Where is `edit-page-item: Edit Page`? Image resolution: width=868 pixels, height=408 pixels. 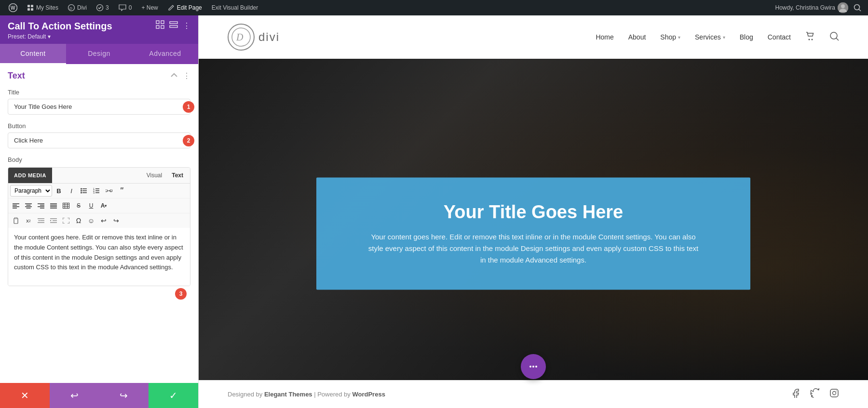 edit-page-item: Edit Page is located at coordinates (185, 8).